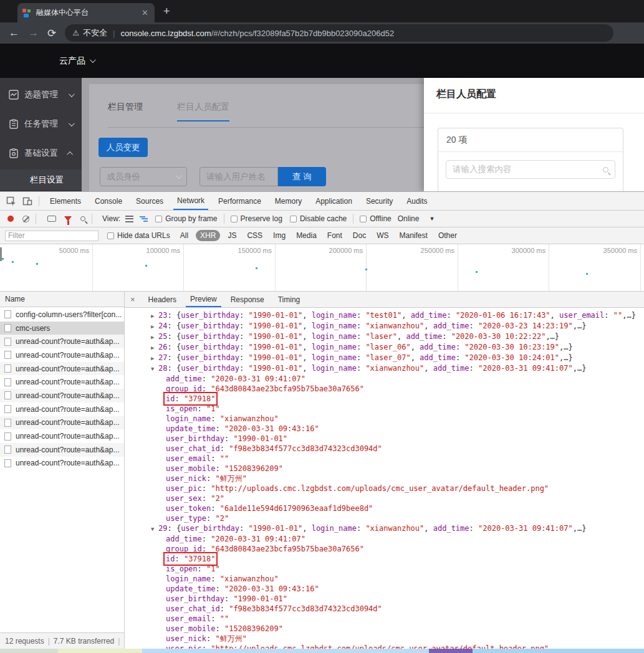  What do you see at coordinates (52, 219) in the screenshot?
I see `capture-screenshots-icon` at bounding box center [52, 219].